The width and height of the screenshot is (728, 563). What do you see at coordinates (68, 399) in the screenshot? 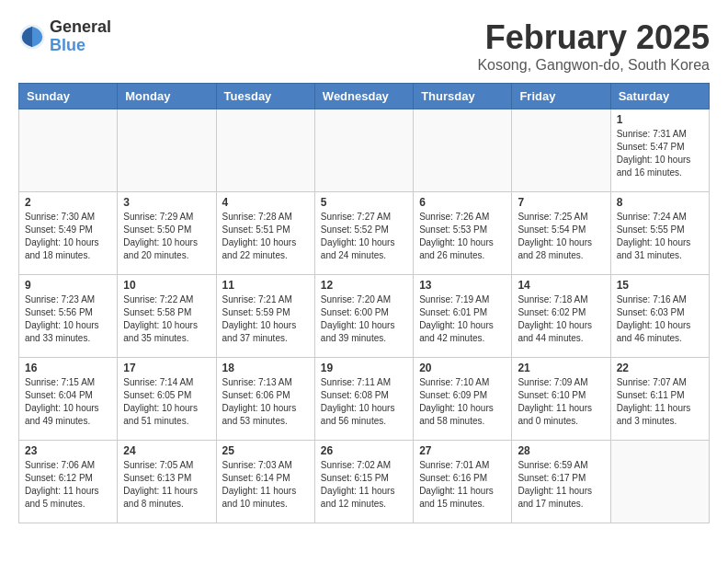
I see `calendar-cell: 16Sunrise: 7:15 AM Sunset: 6:04 PM Dayli…` at bounding box center [68, 399].